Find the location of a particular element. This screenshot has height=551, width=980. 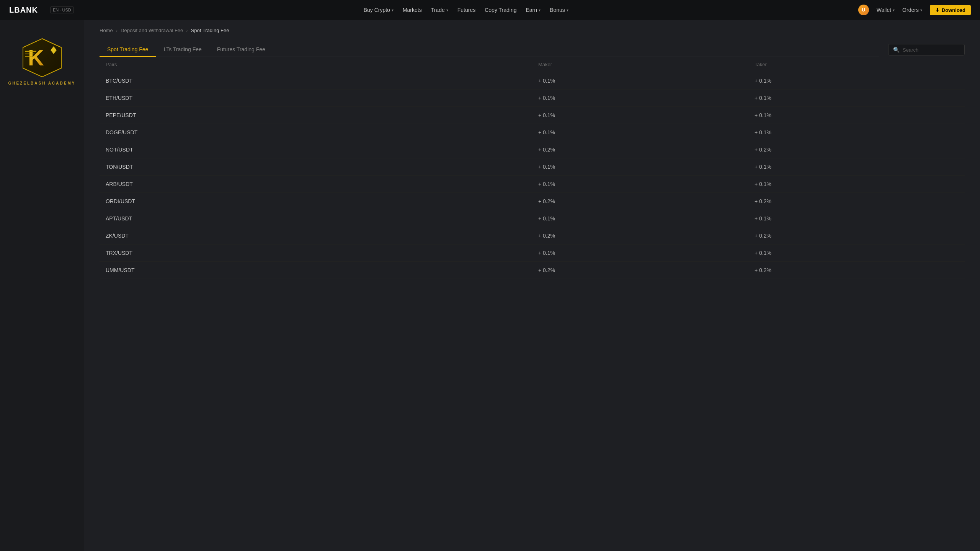

site-logo: LBANK is located at coordinates (24, 10).